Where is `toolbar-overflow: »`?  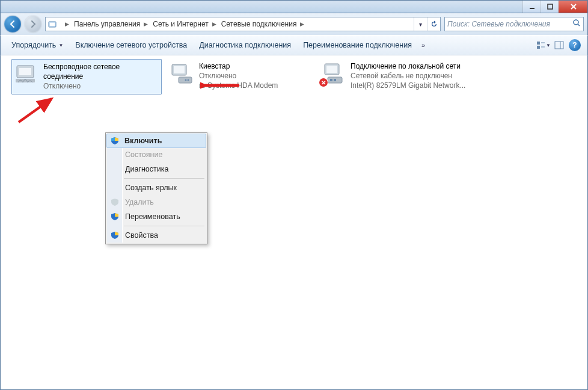
toolbar-overflow: » is located at coordinates (423, 45).